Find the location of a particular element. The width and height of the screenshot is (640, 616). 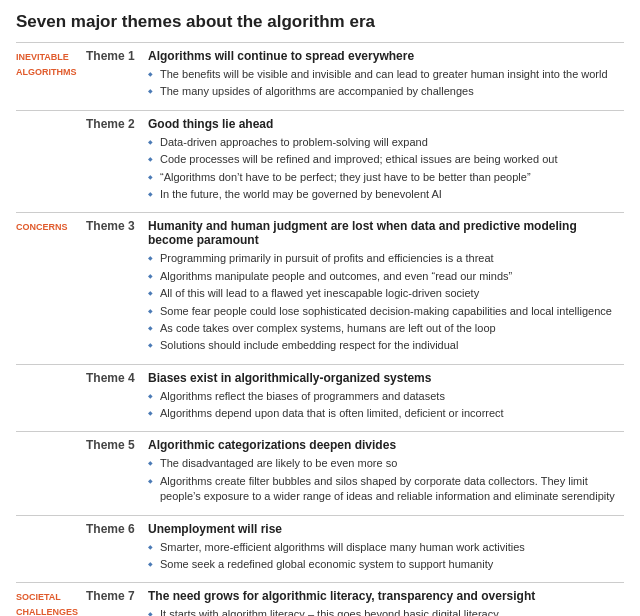

bullet-item: In the future, the world may be governed… is located at coordinates (386, 194).